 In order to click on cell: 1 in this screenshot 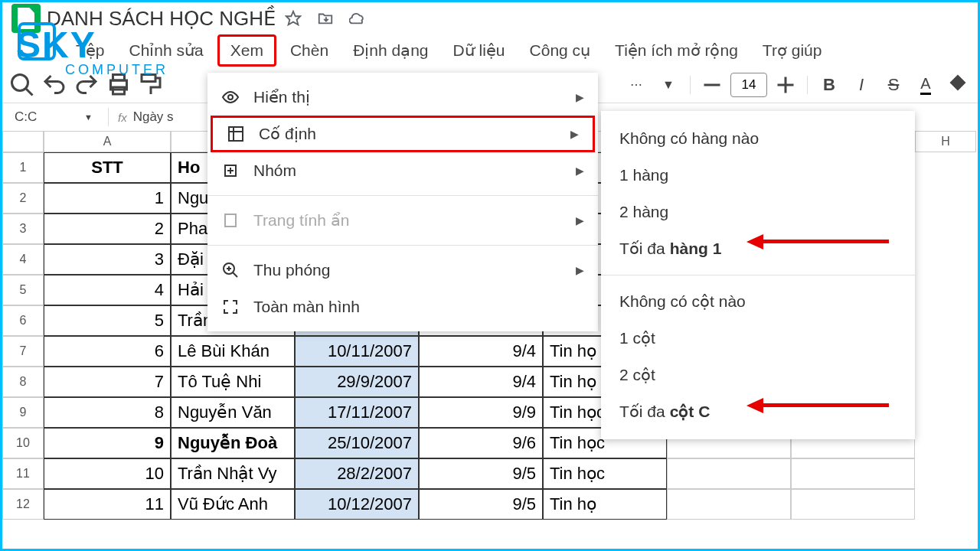, I will do `click(107, 198)`.